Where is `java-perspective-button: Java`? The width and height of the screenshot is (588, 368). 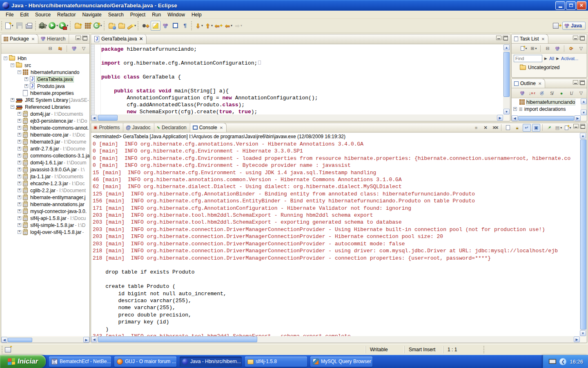 java-perspective-button: Java is located at coordinates (574, 26).